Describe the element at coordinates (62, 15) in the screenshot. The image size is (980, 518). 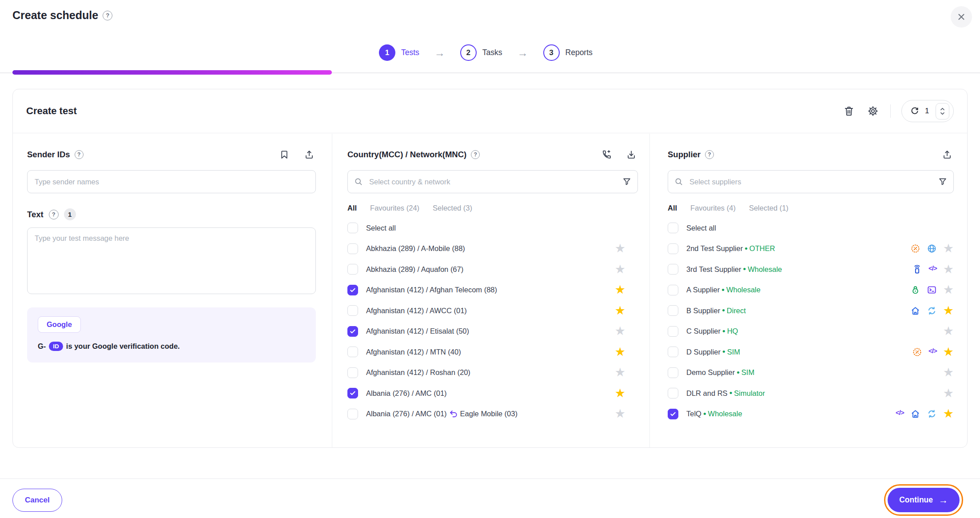
I see `page-title: Create schedule ?` at that location.